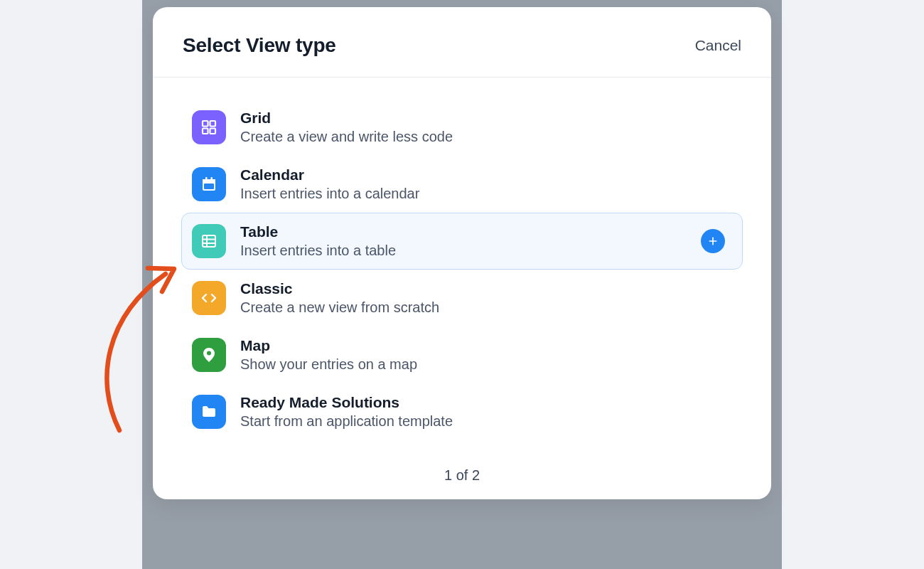 The image size is (924, 569). What do you see at coordinates (462, 298) in the screenshot?
I see `option-classic: Classic Create a new view from scratch` at bounding box center [462, 298].